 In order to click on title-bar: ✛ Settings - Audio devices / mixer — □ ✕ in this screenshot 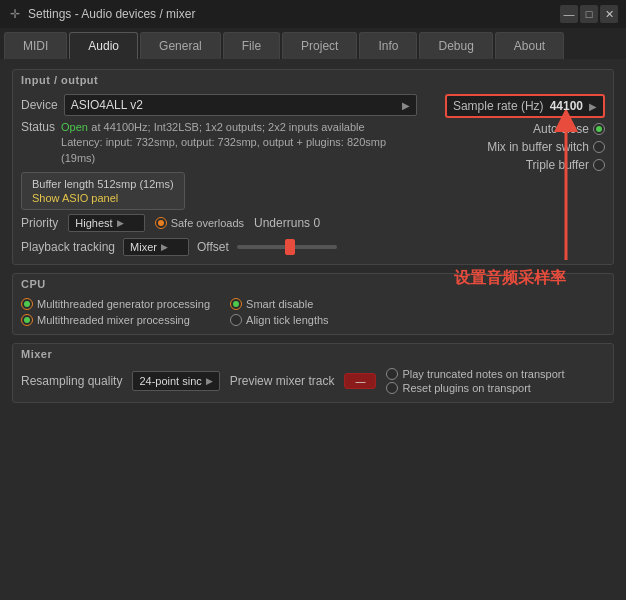, I will do `click(313, 14)`.